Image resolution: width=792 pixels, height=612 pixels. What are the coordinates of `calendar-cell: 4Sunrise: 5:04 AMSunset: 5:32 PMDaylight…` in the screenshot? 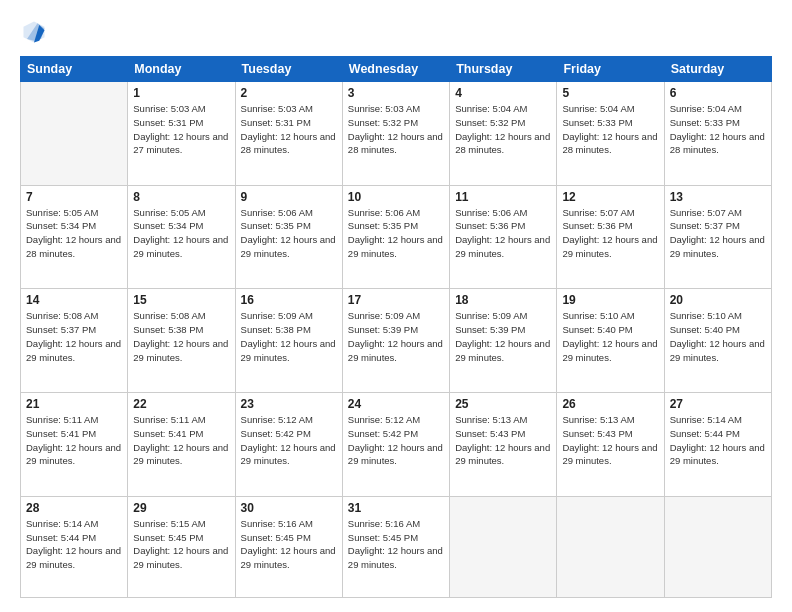 It's located at (504, 134).